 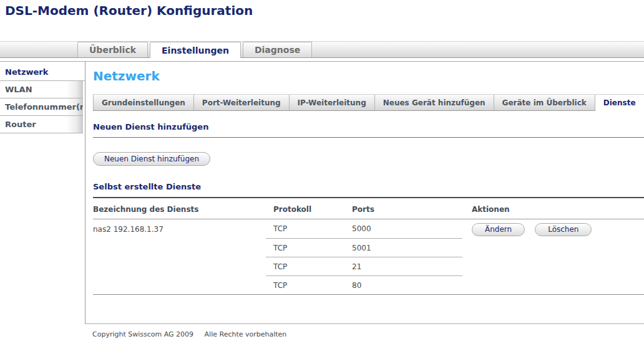 What do you see at coordinates (246, 334) in the screenshot?
I see `footer-rights: Alle Rechte vorbehalten` at bounding box center [246, 334].